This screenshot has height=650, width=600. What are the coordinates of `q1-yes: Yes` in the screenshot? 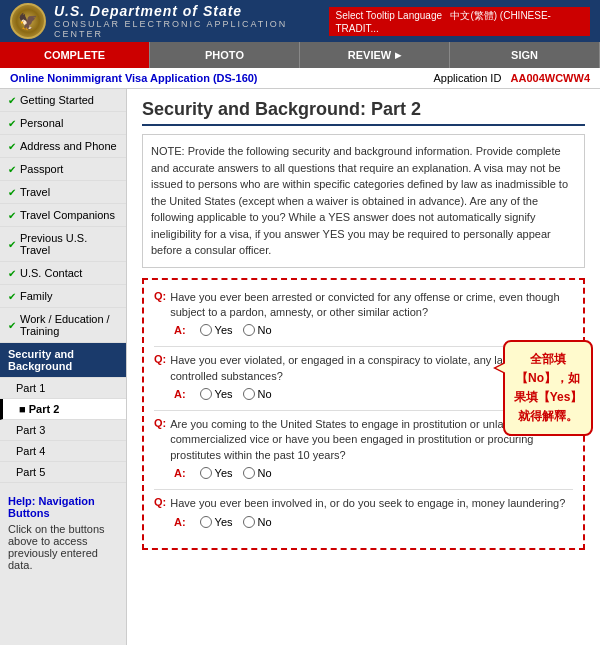 It's located at (216, 330).